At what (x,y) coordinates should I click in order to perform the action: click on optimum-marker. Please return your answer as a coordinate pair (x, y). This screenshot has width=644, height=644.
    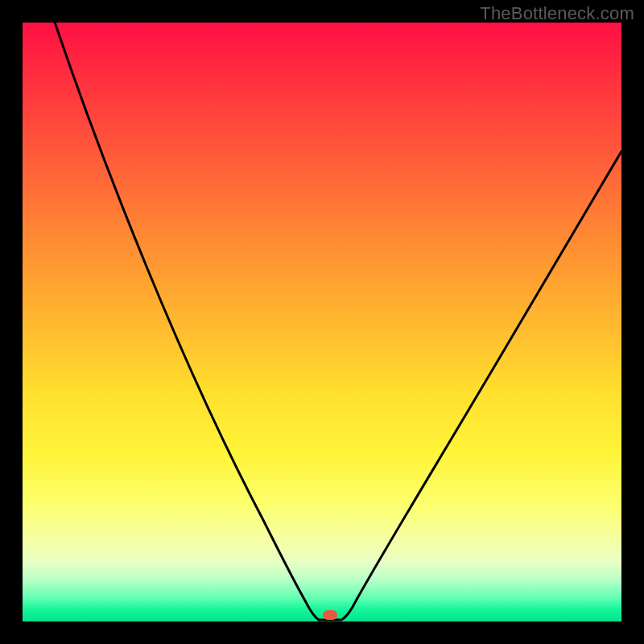
    Looking at the image, I should click on (330, 615).